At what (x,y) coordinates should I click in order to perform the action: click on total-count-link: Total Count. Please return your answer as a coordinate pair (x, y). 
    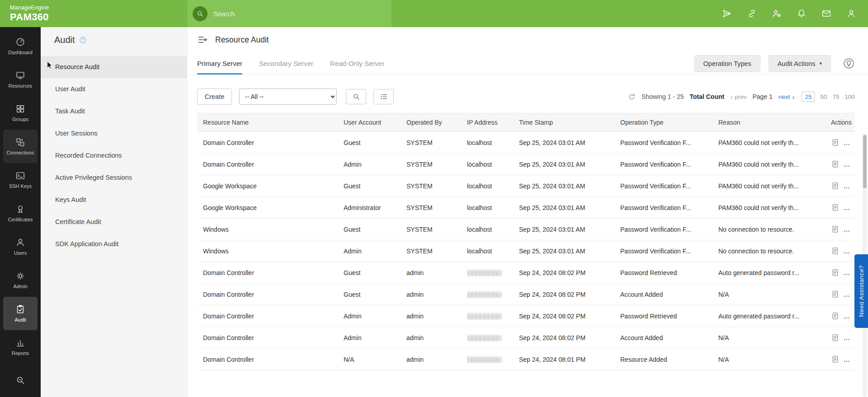
    Looking at the image, I should click on (707, 97).